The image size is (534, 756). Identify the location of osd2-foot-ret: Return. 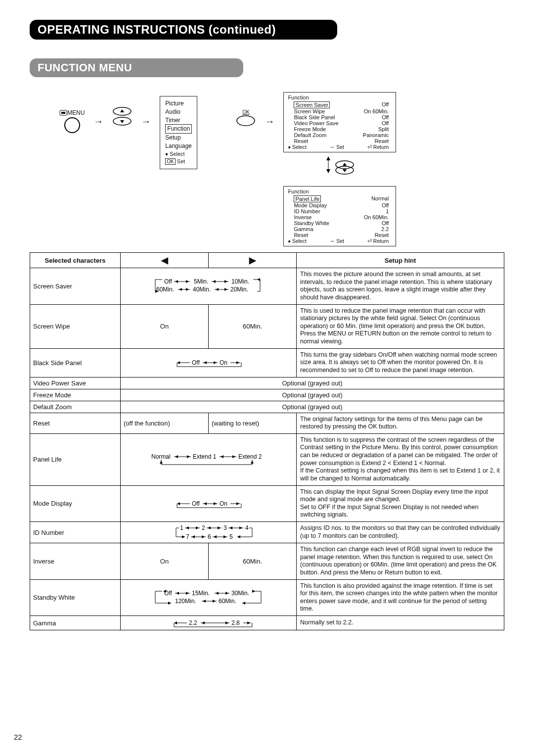
(381, 241).